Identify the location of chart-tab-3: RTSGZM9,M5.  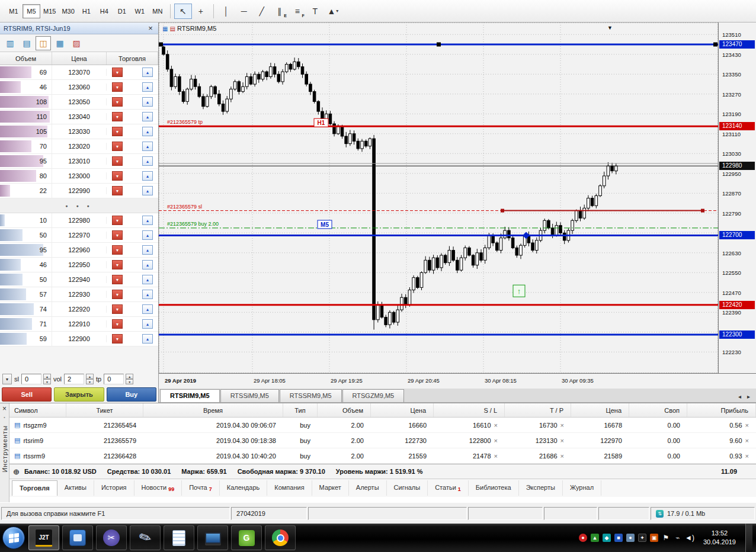
(373, 396).